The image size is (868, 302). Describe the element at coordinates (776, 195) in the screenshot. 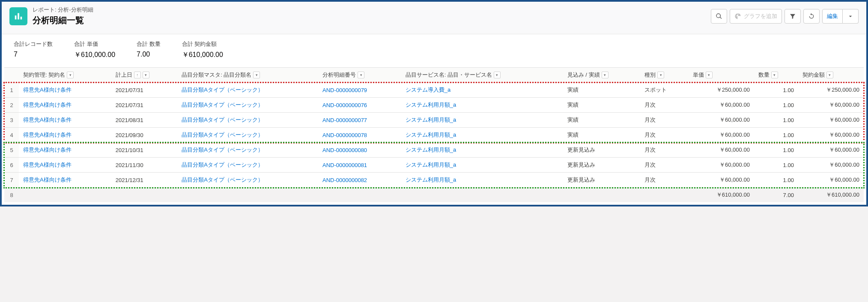

I see `total-qty: 7.00` at that location.